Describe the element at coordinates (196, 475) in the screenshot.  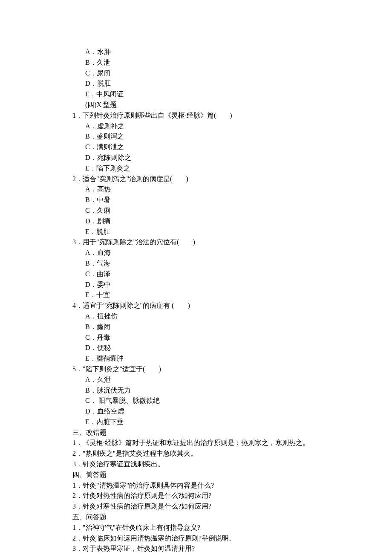
I see `section-heading: 四、简答题` at that location.